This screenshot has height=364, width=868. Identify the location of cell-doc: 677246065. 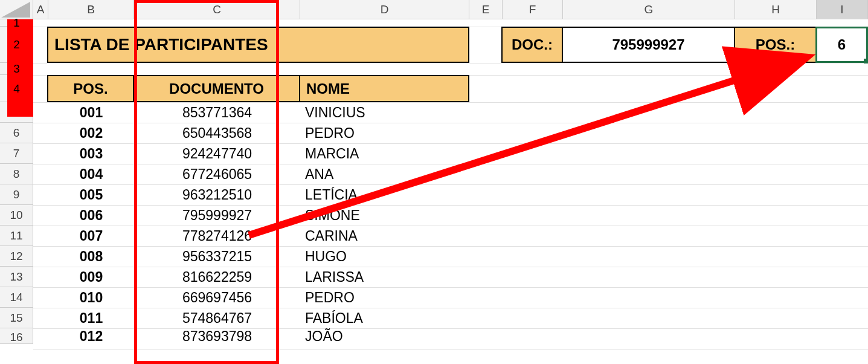
(217, 174).